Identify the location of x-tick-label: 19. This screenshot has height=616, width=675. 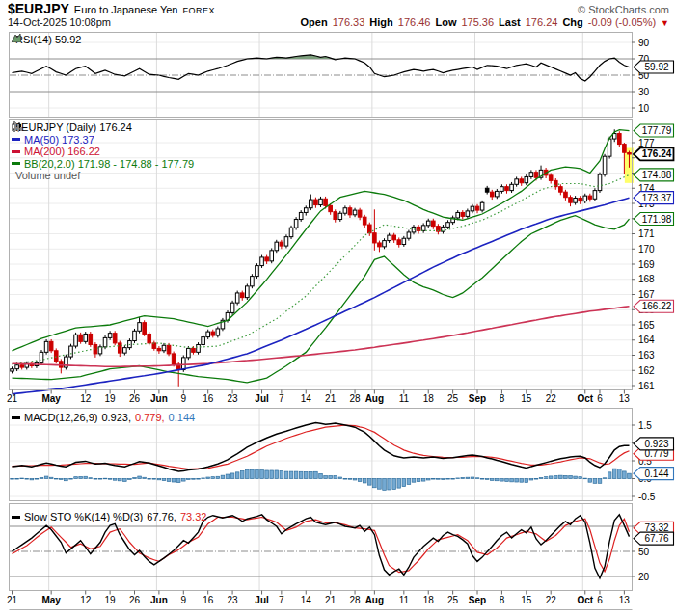
(111, 399).